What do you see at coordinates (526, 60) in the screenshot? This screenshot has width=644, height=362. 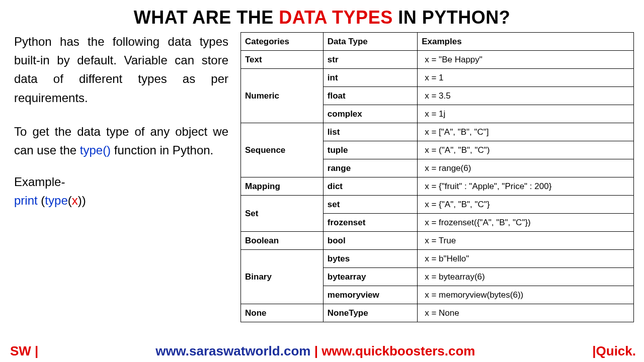 I see `example-cell: x = "Be Happy"` at bounding box center [526, 60].